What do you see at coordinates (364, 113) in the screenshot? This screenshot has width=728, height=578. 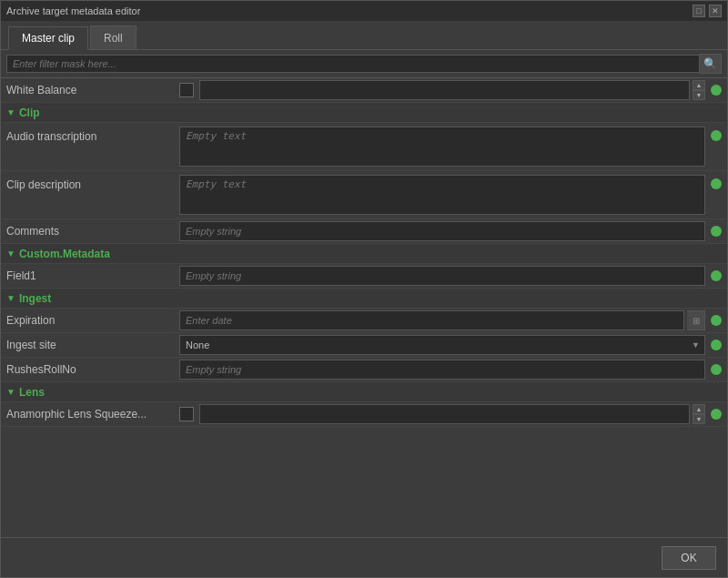 I see `section-clip: ▼ Clip` at bounding box center [364, 113].